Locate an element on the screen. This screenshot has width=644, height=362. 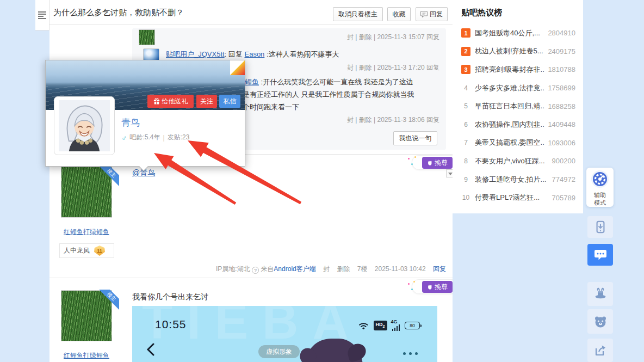
assist-mode-button: 辅助模式 is located at coordinates (600, 187).